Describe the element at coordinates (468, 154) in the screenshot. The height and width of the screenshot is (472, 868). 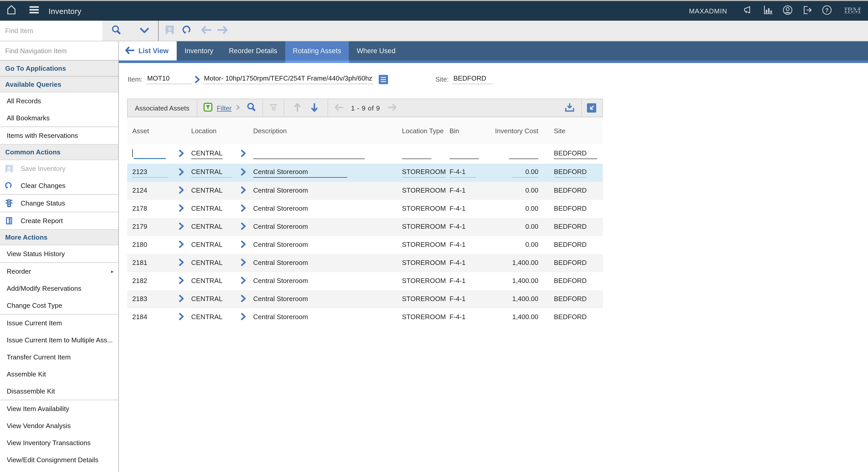
I see `filter-bin-input` at that location.